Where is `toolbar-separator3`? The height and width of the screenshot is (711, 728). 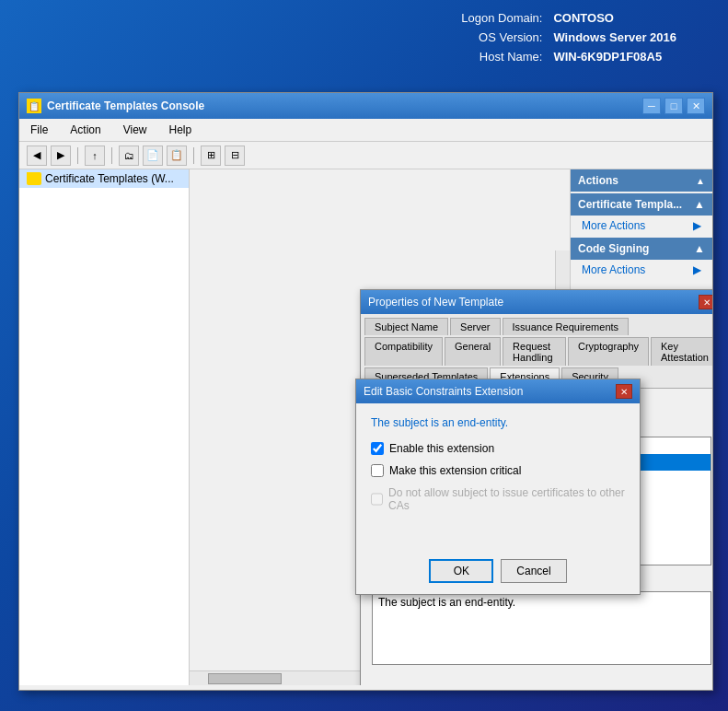 toolbar-separator3 is located at coordinates (193, 156).